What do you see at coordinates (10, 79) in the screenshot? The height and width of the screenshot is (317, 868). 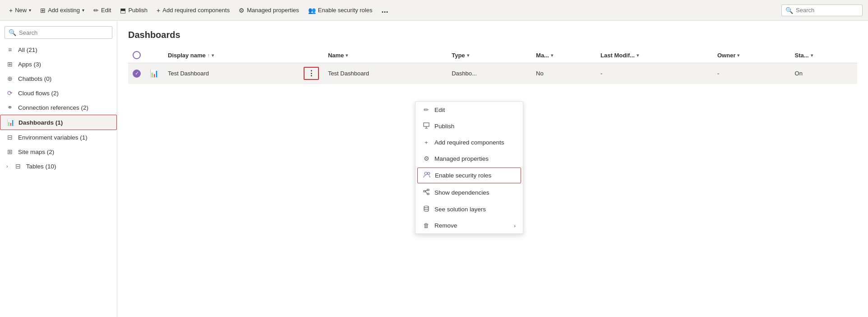 I see `chatbots-icon: ⊕` at bounding box center [10, 79].